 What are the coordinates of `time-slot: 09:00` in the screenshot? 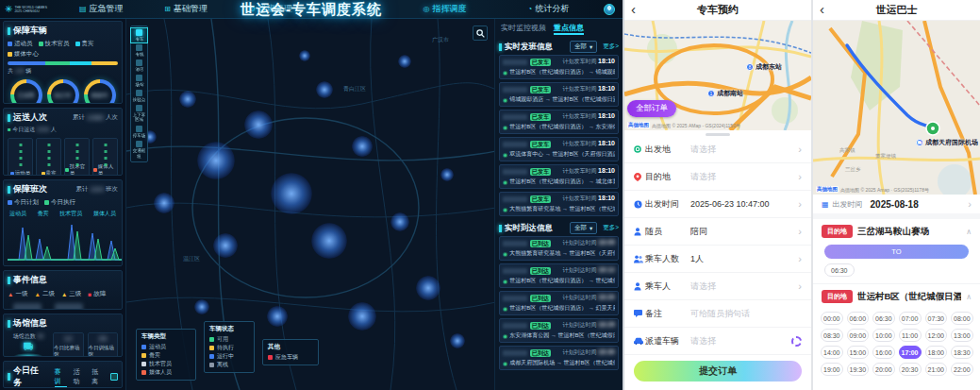 It's located at (858, 335).